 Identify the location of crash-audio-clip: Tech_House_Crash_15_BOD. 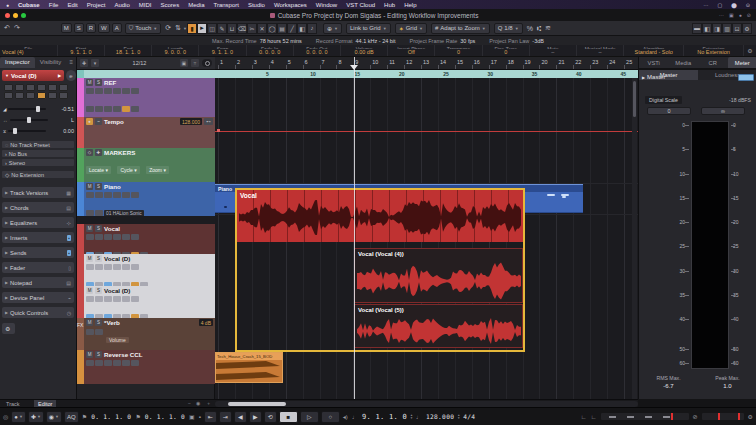
(249, 368).